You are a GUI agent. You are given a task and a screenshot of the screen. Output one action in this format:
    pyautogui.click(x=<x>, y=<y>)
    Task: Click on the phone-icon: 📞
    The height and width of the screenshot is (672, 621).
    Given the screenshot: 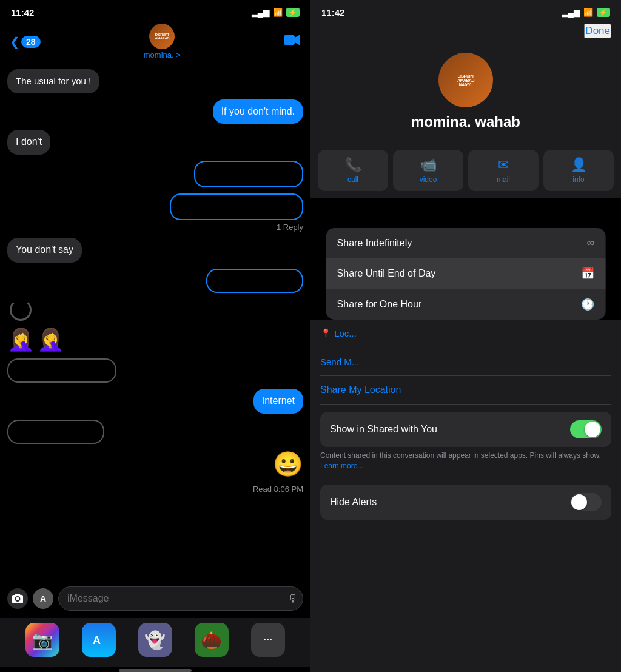 What is the action you would take?
    pyautogui.click(x=353, y=165)
    